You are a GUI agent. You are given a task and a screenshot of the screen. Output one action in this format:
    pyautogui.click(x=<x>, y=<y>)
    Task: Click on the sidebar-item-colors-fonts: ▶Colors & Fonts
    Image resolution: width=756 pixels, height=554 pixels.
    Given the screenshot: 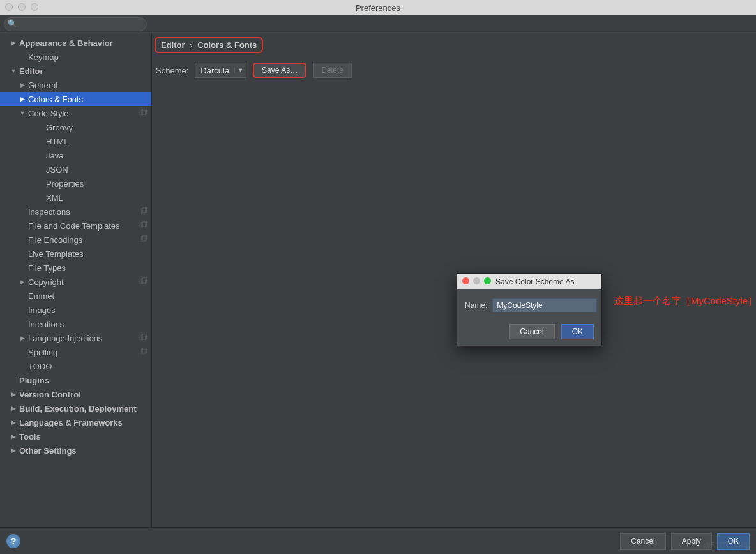 What is the action you would take?
    pyautogui.click(x=75, y=99)
    